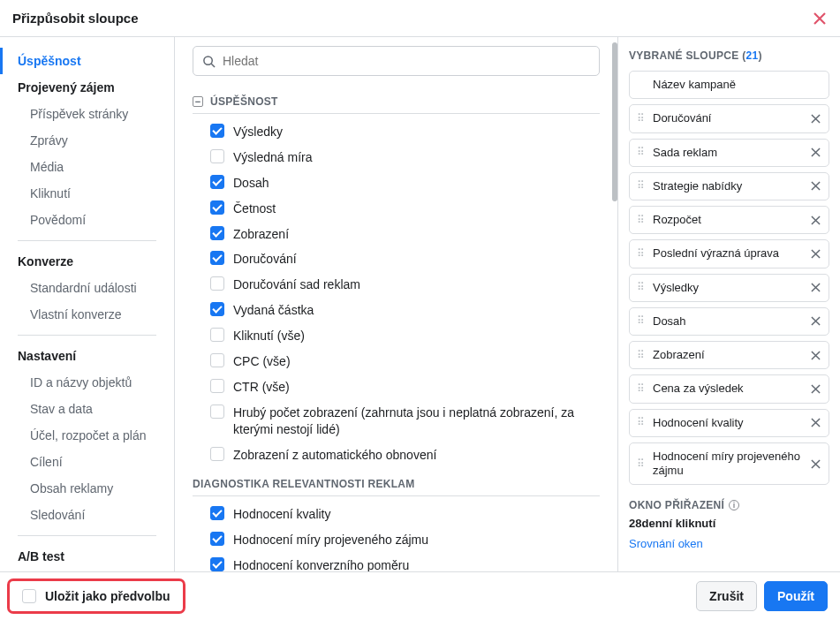  Describe the element at coordinates (87, 435) in the screenshot. I see `sidebar-item-ucel-rozpocet: Účel, rozpočet a plán` at that location.